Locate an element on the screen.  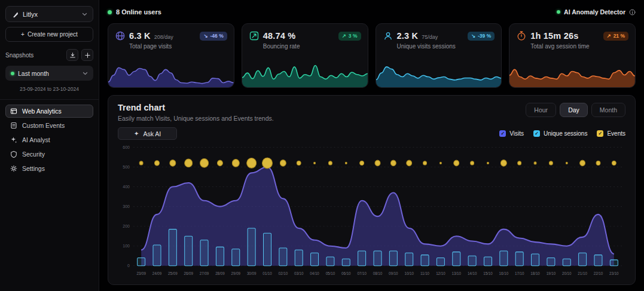
svg-text: 19/10 is located at coordinates (551, 272).